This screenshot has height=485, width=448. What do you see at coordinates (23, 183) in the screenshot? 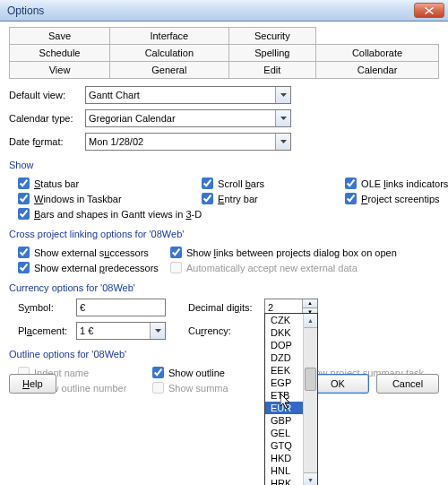
I see `status-bar-checkbox` at bounding box center [23, 183].